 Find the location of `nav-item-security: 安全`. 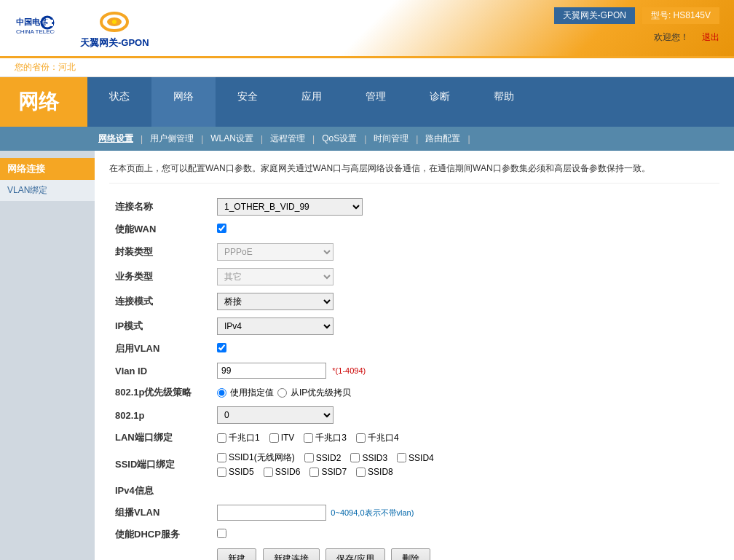

nav-item-security: 安全 is located at coordinates (248, 102).